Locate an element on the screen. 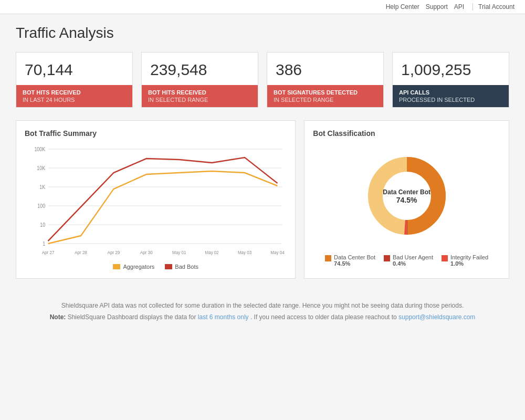 The image size is (525, 420). pie-legend-bad-user-agent: Bad User Agent 0.4% is located at coordinates (408, 260).